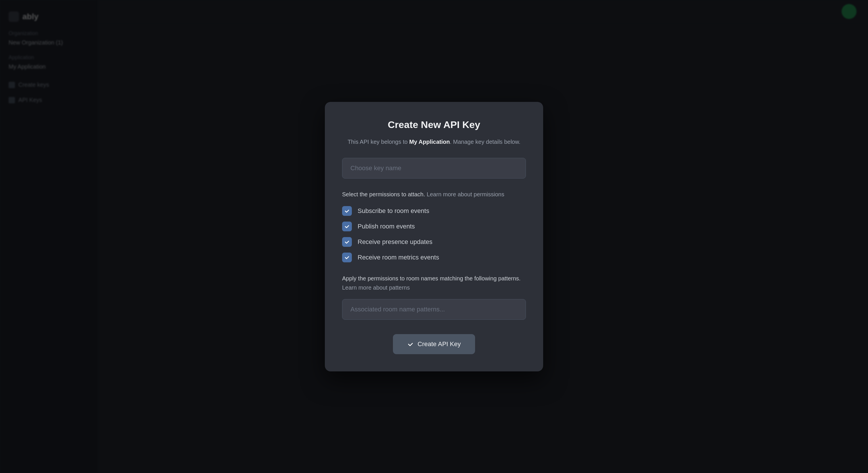  What do you see at coordinates (434, 234) in the screenshot?
I see `permissions-list: Subscribe to room events Publish room ev…` at bounding box center [434, 234].